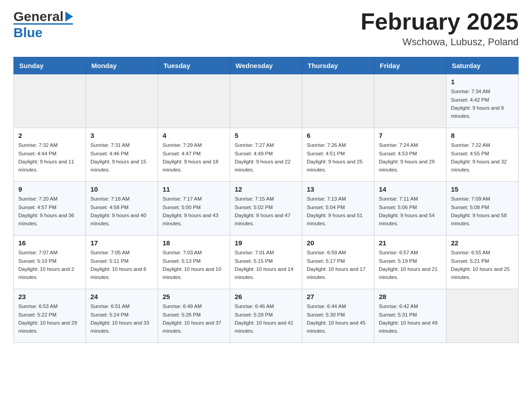 Image resolution: width=532 pixels, height=411 pixels. What do you see at coordinates (122, 158) in the screenshot?
I see `day-info: Sunrise: 7:31 AMSunset: 4:46 PMDaylight:…` at bounding box center [122, 158].